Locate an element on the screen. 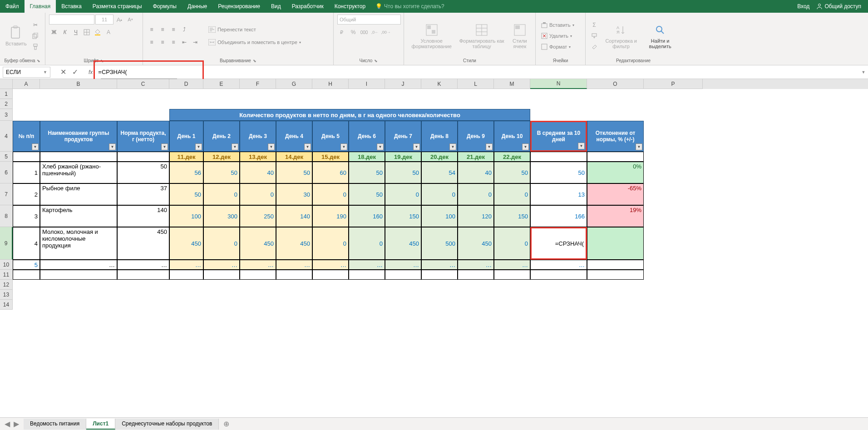 This screenshot has width=868, height=430. header-avg: В среднем за 10 дней▼ is located at coordinates (558, 136).